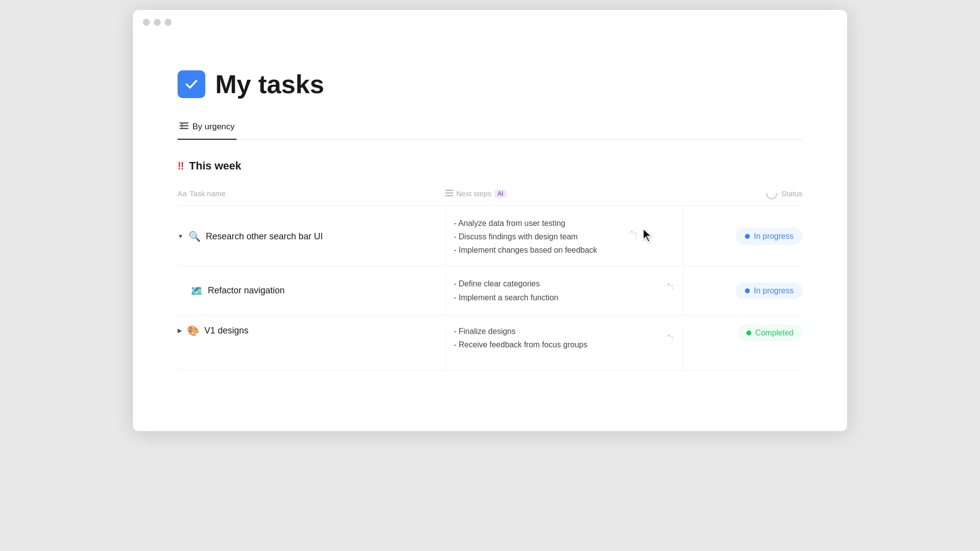 The width and height of the screenshot is (980, 551). What do you see at coordinates (490, 237) in the screenshot?
I see `task-row-1: ▼ 🔍 Research other search bar UI - Analy…` at bounding box center [490, 237].